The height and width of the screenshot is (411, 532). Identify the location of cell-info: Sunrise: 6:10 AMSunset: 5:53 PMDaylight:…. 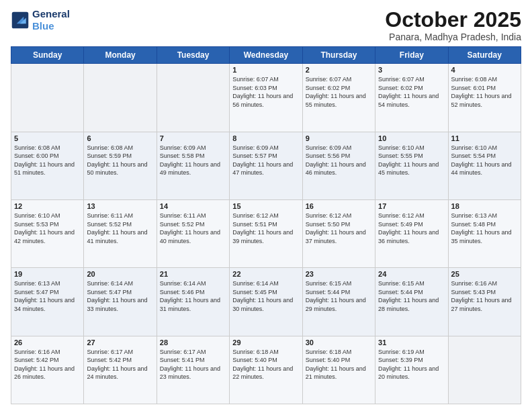
(47, 228).